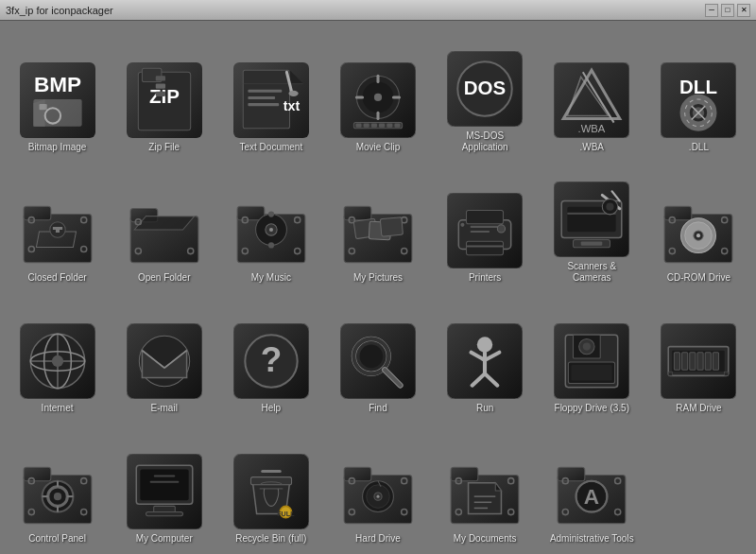 This screenshot has width=756, height=554. Describe the element at coordinates (699, 92) in the screenshot. I see `icon-item-dll: DLL .DLL` at that location.